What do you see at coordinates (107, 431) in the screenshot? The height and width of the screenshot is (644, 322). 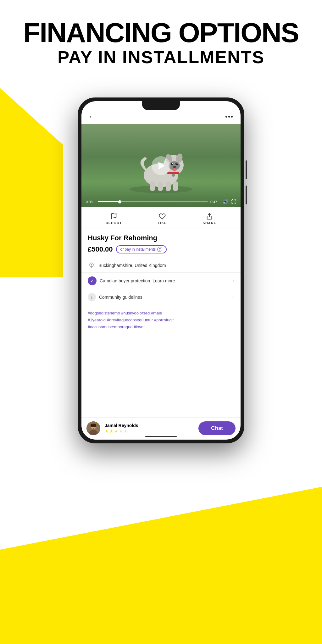 I see `star-1: ★` at bounding box center [107, 431].